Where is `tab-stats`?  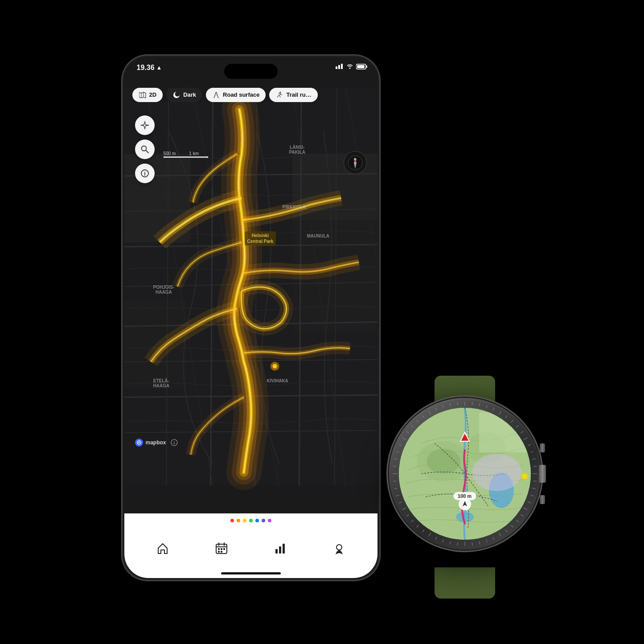
tab-stats is located at coordinates (280, 548).